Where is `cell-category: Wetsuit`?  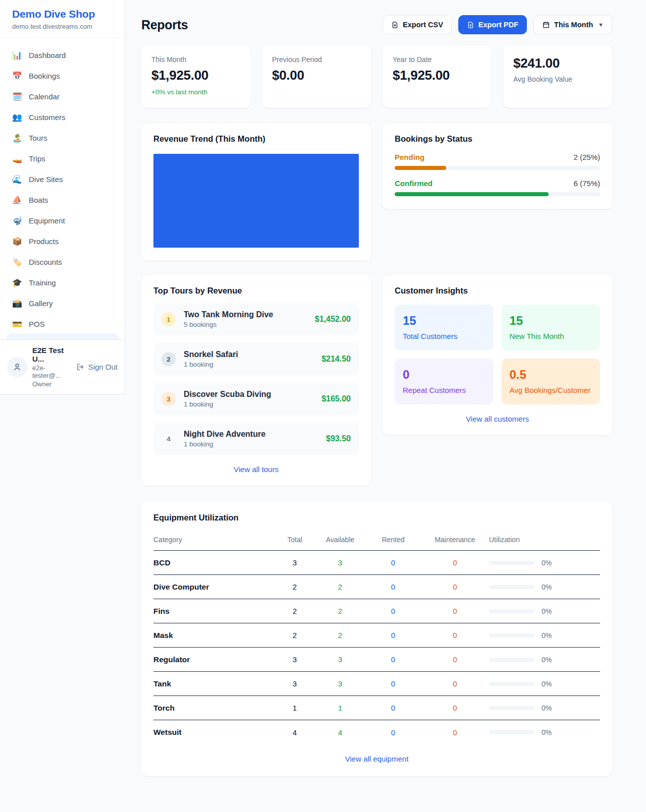
cell-category: Wetsuit is located at coordinates (214, 732).